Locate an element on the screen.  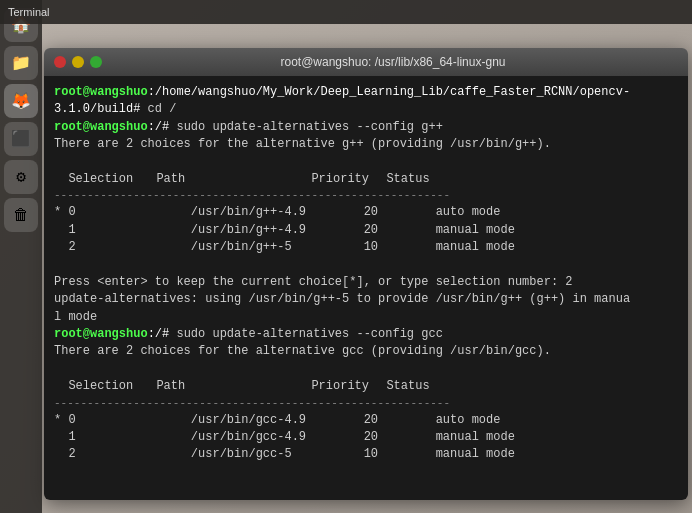
terminal-row-gcc-2: 2 /usr/bin/gcc-5 10 manual mode is located at coordinates (366, 454).